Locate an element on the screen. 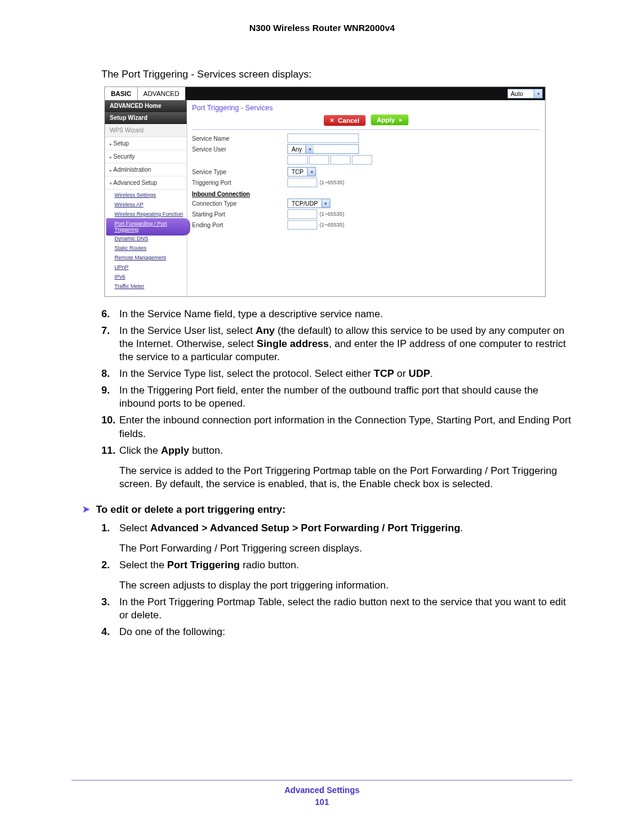 This screenshot has height=833, width=644. cancel-button: ✕Cancel is located at coordinates (345, 120).